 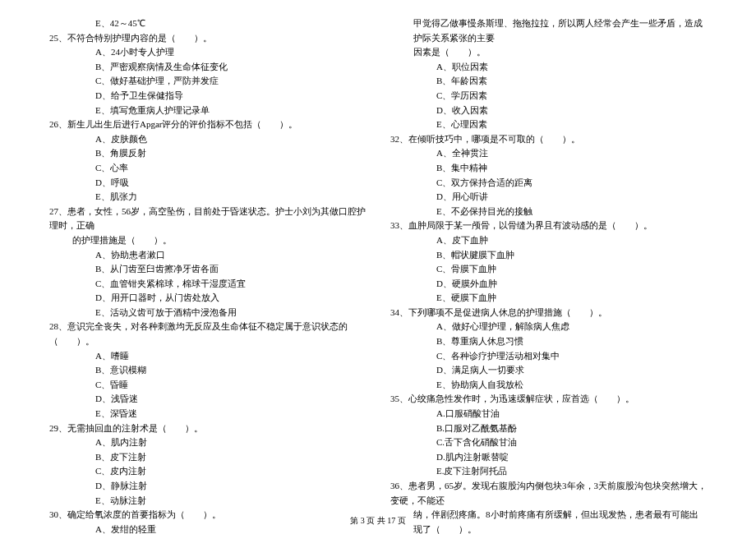 What do you see at coordinates (230, 284) in the screenshot?
I see `option-c: C、血管钳夹紧棉球，棉球干湿度适宜` at bounding box center [230, 284].